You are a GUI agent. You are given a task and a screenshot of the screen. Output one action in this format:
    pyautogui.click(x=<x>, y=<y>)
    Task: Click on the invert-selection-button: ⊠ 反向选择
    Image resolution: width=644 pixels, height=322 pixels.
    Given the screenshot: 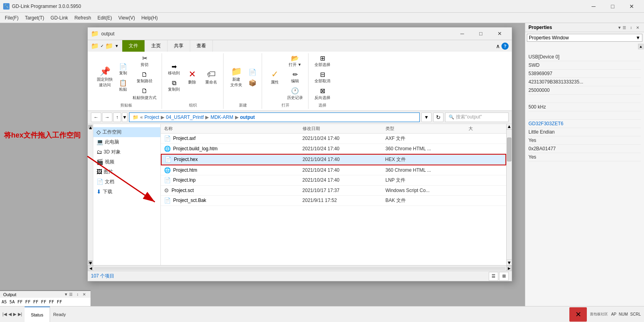 What is the action you would take?
    pyautogui.click(x=322, y=94)
    